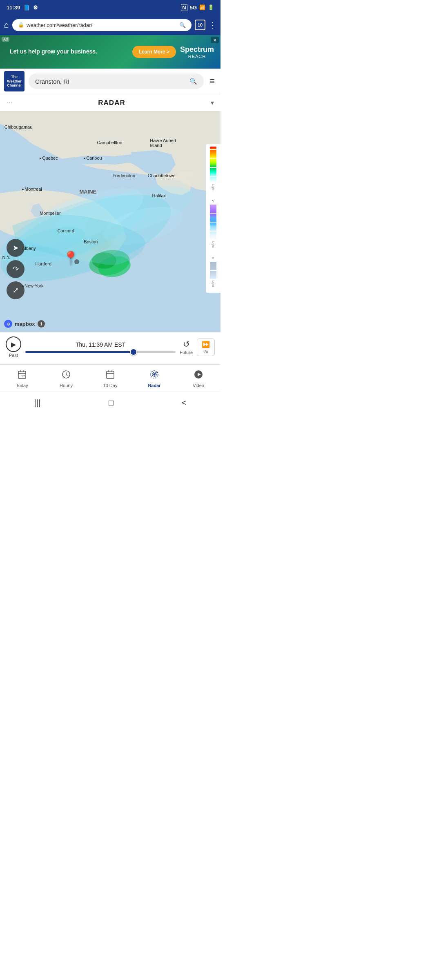 This screenshot has height=980, width=441. What do you see at coordinates (154, 379) in the screenshot?
I see `nav-radar: Radar` at bounding box center [154, 379].